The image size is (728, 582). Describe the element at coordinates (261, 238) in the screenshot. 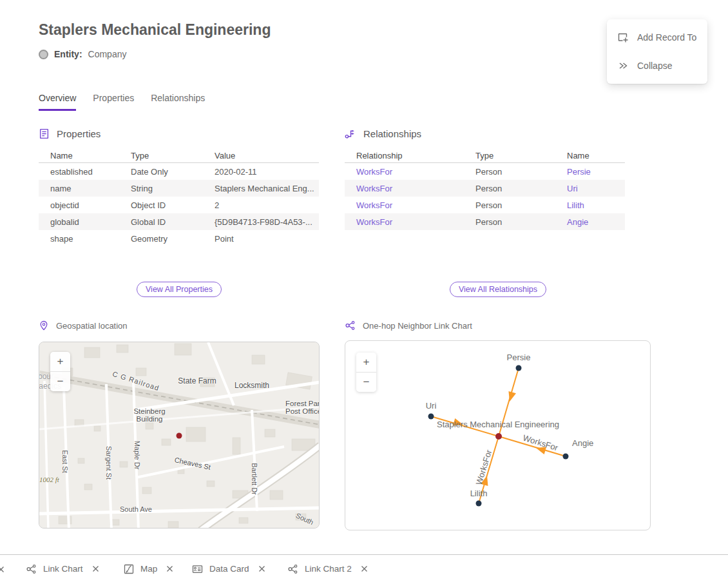

I see `prop-value: Point` at that location.